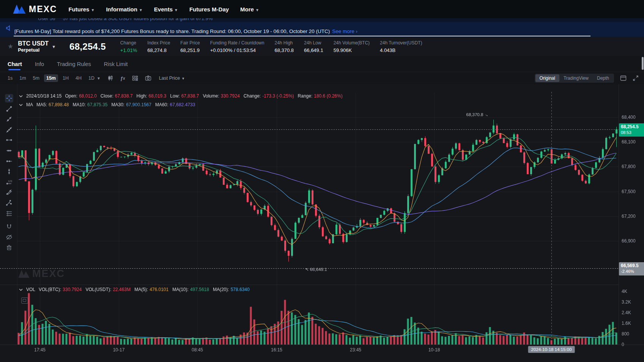 The width and height of the screenshot is (644, 362). Describe the element at coordinates (307, 269) in the screenshot. I see `arrow-up-left-icon: ↖` at that location.